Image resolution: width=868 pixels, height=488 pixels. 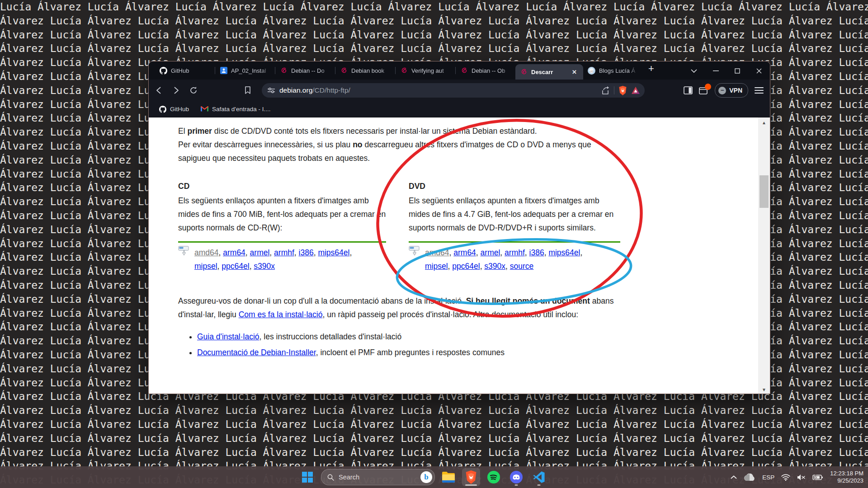 I want to click on cd-section: CD Els següents enllaços apunten a fitxe…, so click(x=282, y=226).